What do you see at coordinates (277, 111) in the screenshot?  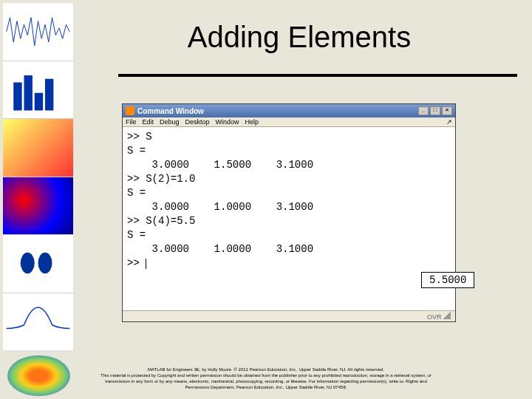 I see `window-title: Command Window` at bounding box center [277, 111].